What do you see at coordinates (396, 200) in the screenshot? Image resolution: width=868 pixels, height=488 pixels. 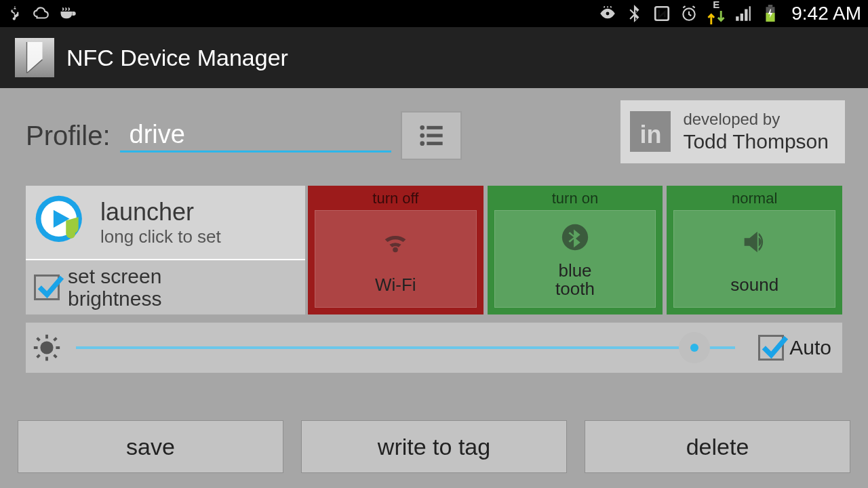 I see `wifi-tile-header: turn off` at bounding box center [396, 200].